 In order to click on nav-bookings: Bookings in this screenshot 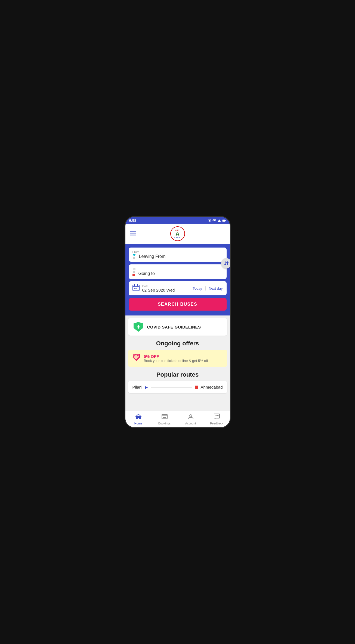, I will do `click(165, 419)`.